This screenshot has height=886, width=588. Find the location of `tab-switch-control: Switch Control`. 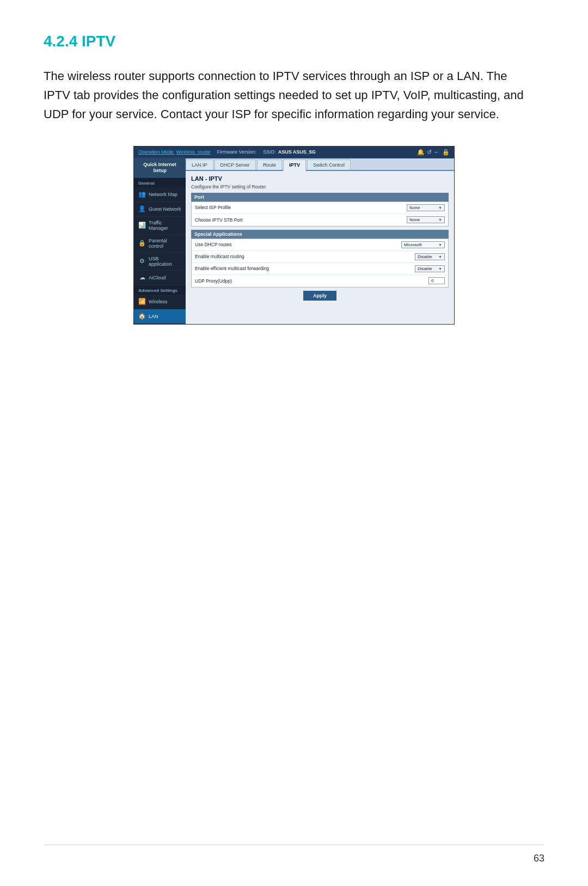

tab-switch-control: Switch Control is located at coordinates (329, 164).